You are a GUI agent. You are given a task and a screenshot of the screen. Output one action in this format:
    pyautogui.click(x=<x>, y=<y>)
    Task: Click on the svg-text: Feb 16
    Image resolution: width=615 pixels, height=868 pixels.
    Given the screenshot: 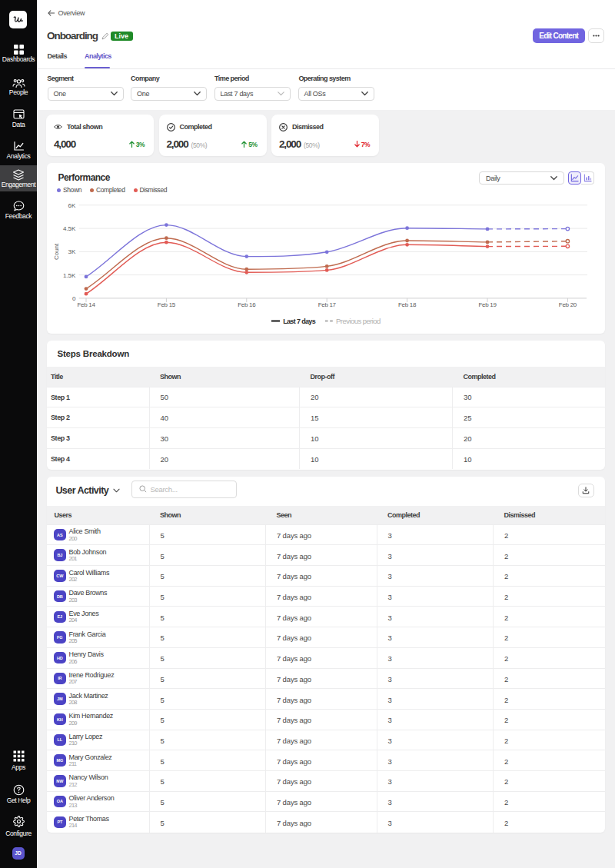 What is the action you would take?
    pyautogui.click(x=247, y=304)
    